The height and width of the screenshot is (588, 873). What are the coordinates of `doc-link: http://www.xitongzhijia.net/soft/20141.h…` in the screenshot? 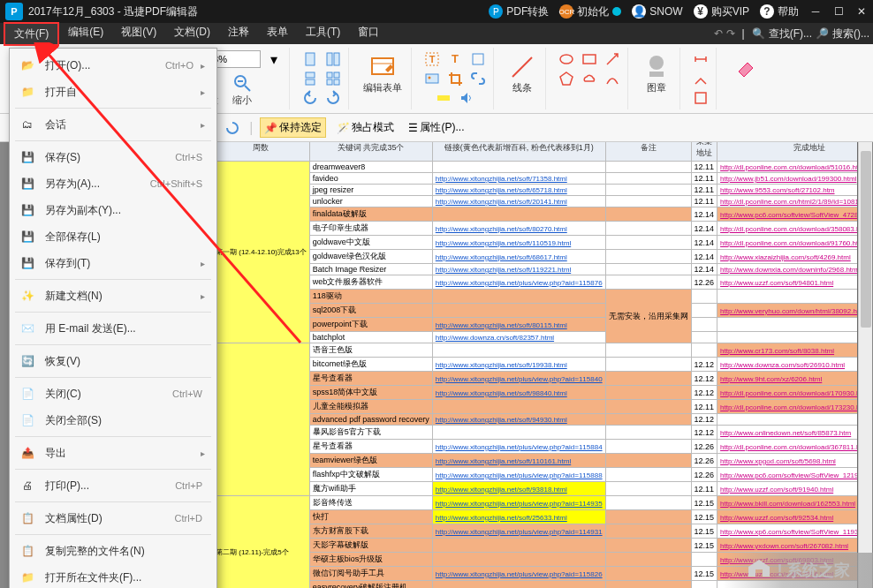 It's located at (502, 201).